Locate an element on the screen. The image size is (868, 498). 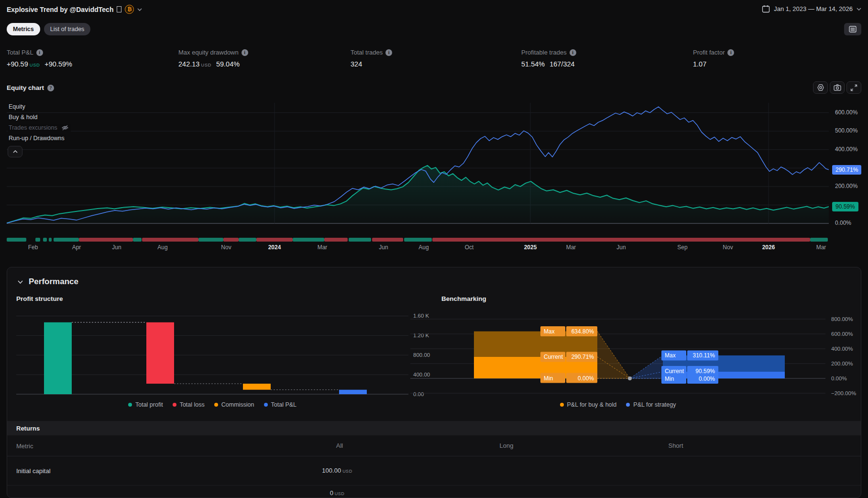
legend-total-profit: Total profit is located at coordinates (145, 405).